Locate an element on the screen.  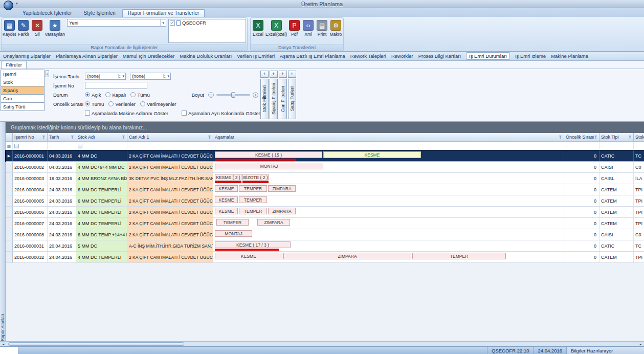
tab-filtreler: Filtreler is located at coordinates (14, 64).